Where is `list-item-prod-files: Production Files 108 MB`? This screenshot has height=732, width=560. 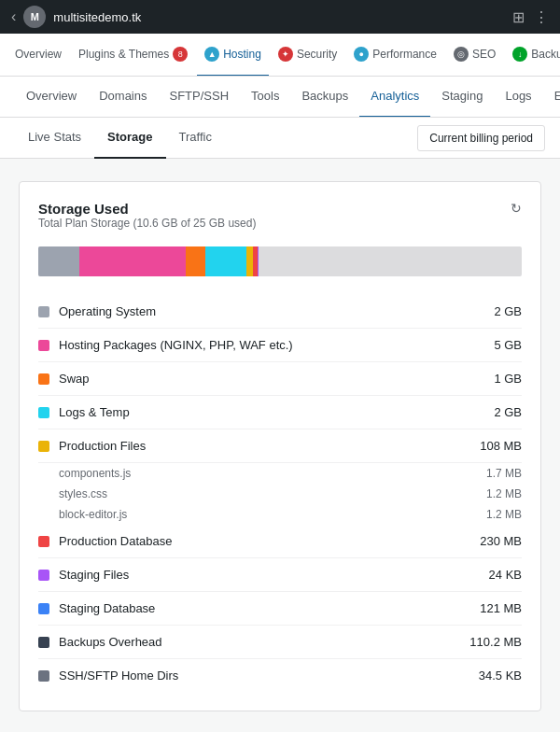 list-item-prod-files: Production Files 108 MB is located at coordinates (280, 446).